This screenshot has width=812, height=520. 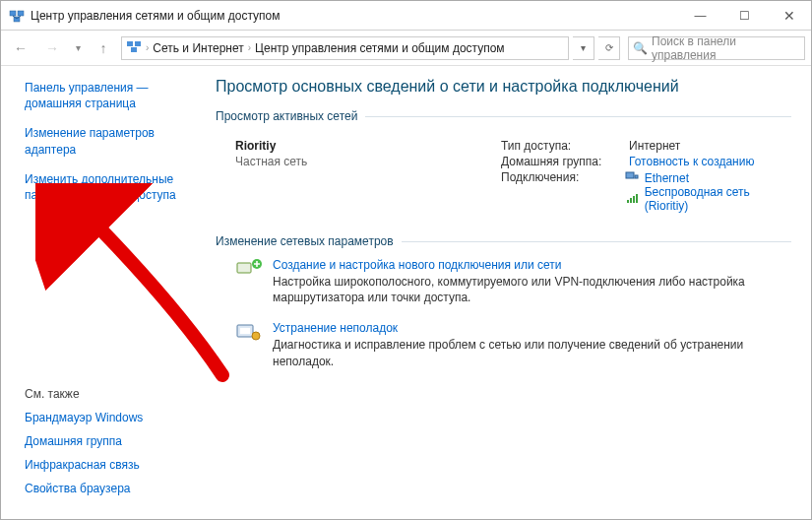 What do you see at coordinates (584, 48) in the screenshot?
I see `breadcrumb-dropdown: ▾` at bounding box center [584, 48].